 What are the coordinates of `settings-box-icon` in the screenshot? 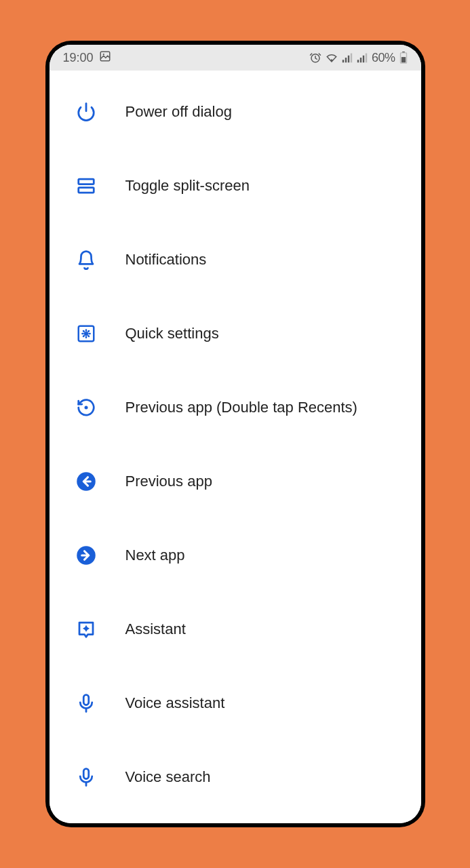 It's located at (86, 334).